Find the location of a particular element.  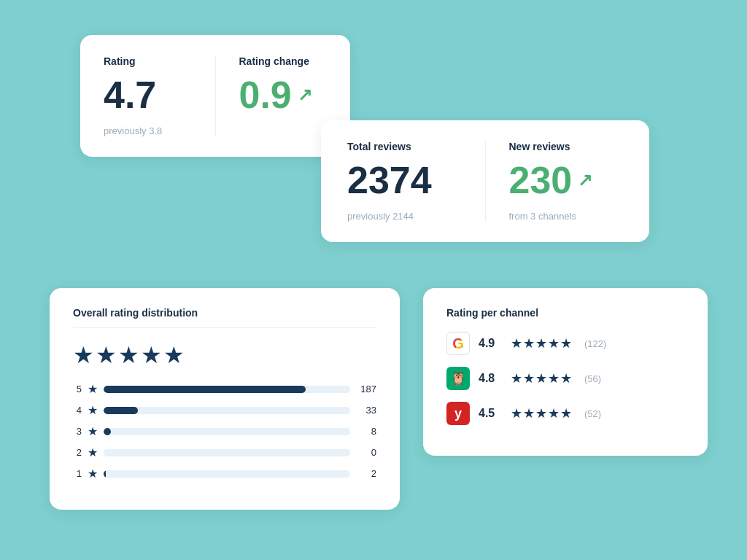

channel-title: Rating per channel is located at coordinates (565, 313).